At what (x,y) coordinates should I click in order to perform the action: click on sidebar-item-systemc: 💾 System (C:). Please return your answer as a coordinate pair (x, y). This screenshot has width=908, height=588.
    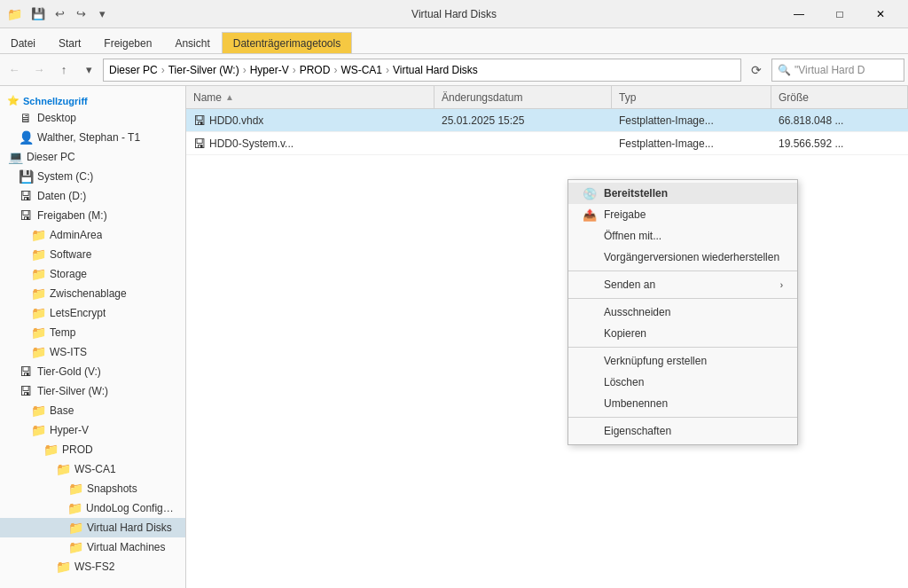
    Looking at the image, I should click on (92, 176).